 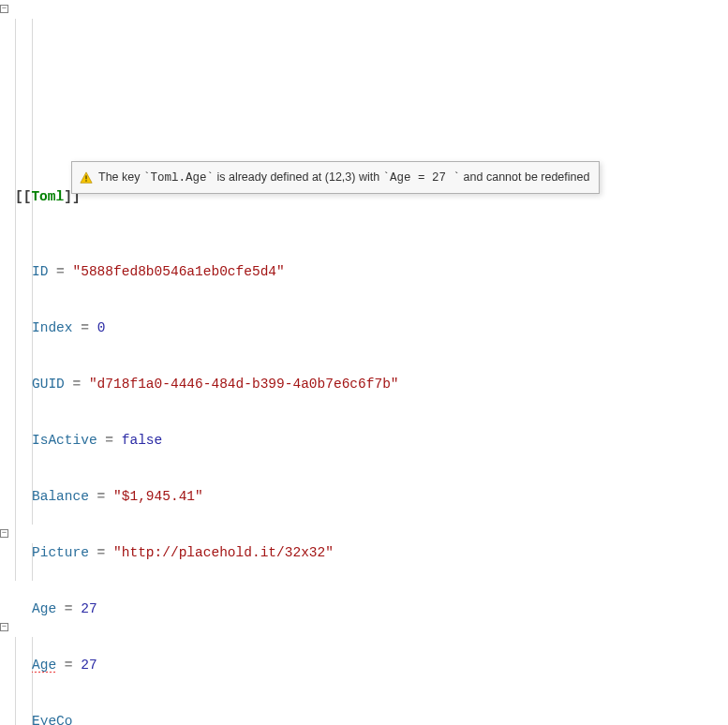 I want to click on warning-icon, so click(x=86, y=178).